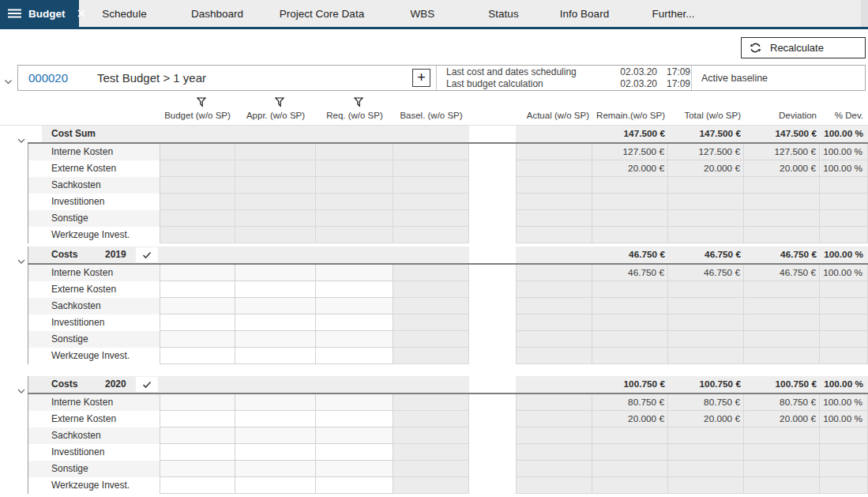 This screenshot has height=497, width=868. Describe the element at coordinates (674, 73) in the screenshot. I see `last-scheduling-time: 17:09` at that location.